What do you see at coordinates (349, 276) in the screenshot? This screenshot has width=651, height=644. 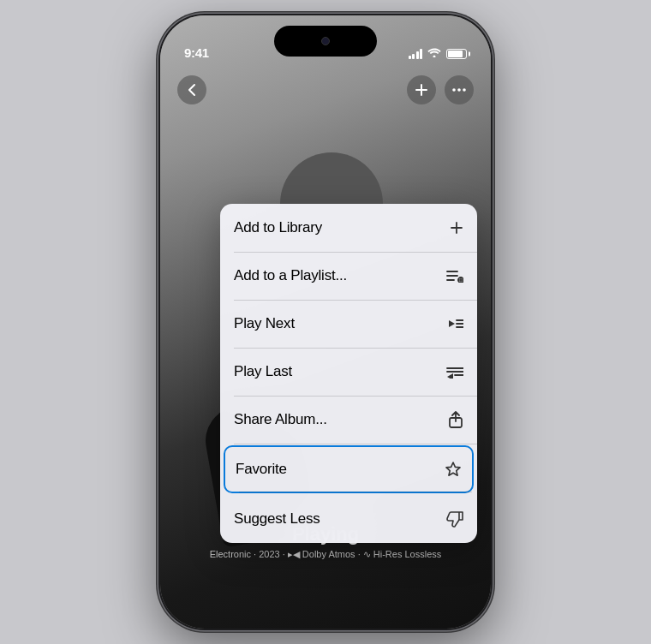 I see `menu-item-add-to-playlist: Add to a Playlist...` at bounding box center [349, 276].